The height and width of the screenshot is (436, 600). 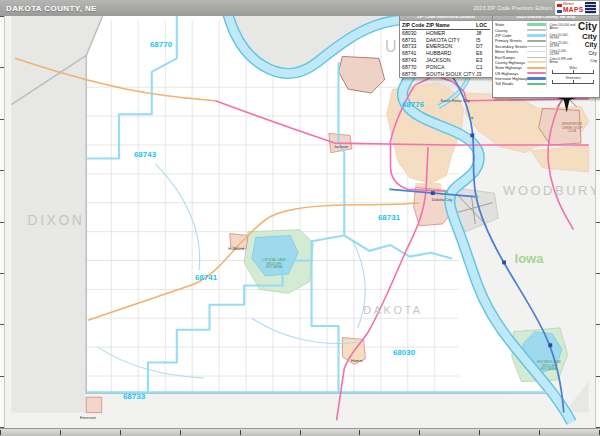 I want to click on legend-line-label: Minor Streets, so click(x=511, y=52).